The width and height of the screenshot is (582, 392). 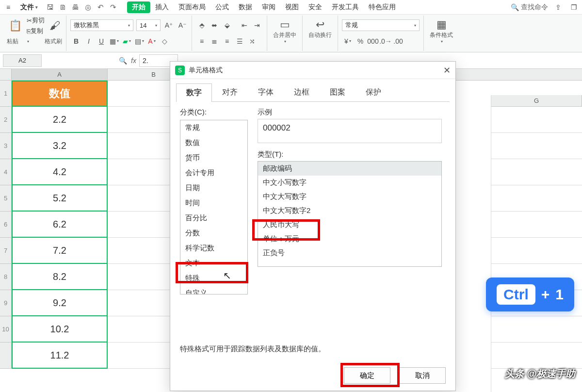 I want to click on share-icon: ⇪, so click(x=558, y=7).